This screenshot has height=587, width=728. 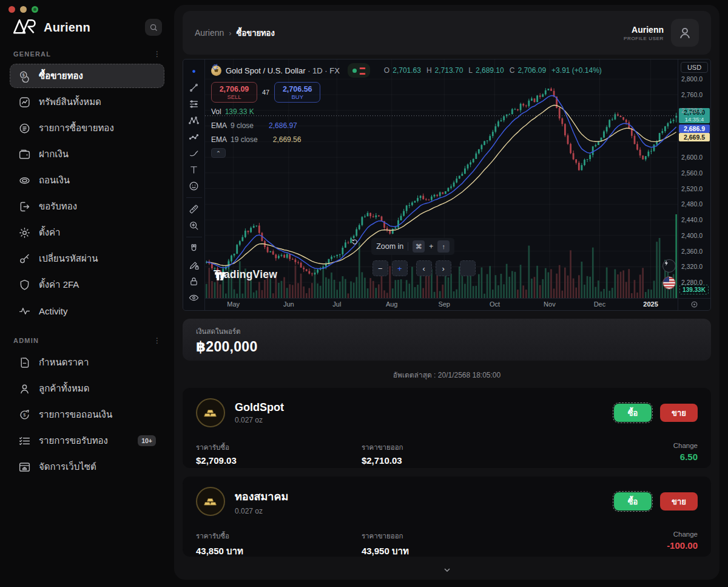 I want to click on magnet-tool-icon, so click(x=194, y=249).